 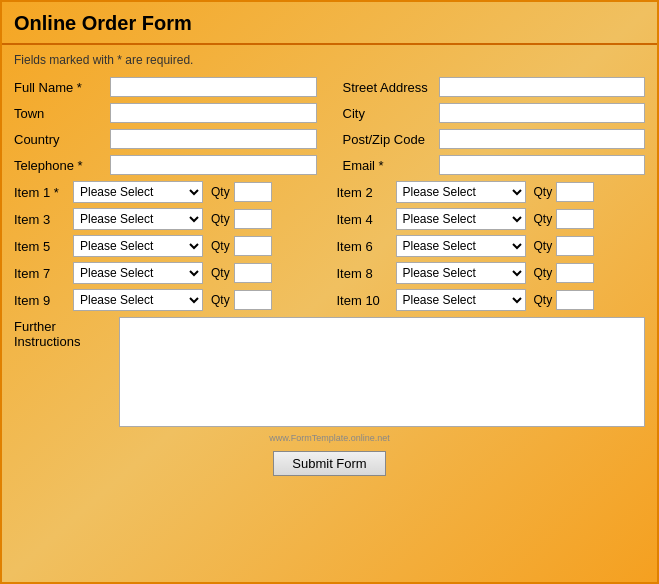 I want to click on row-fullname-streetaddress: Full Name * Street Address, so click(x=330, y=87).